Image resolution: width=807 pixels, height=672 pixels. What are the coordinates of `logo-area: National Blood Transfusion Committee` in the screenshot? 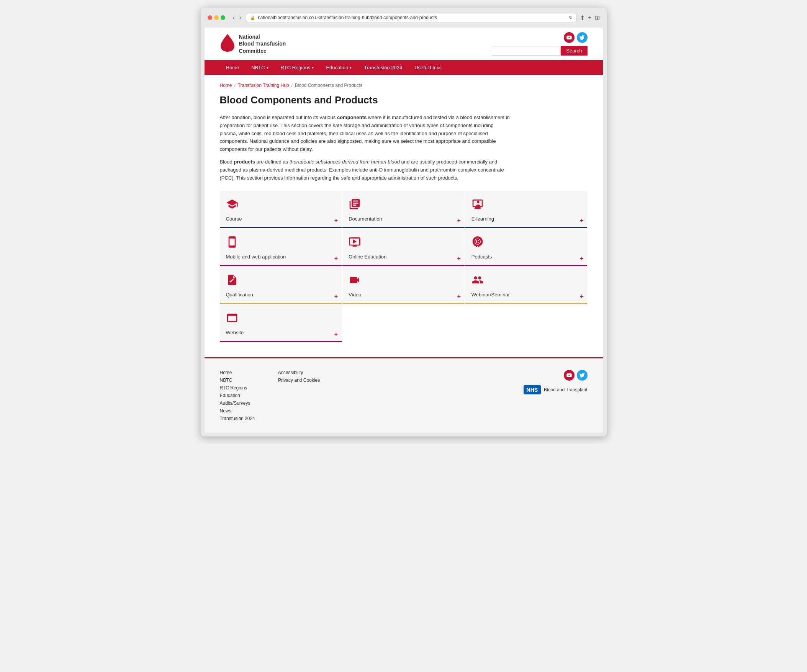 It's located at (253, 44).